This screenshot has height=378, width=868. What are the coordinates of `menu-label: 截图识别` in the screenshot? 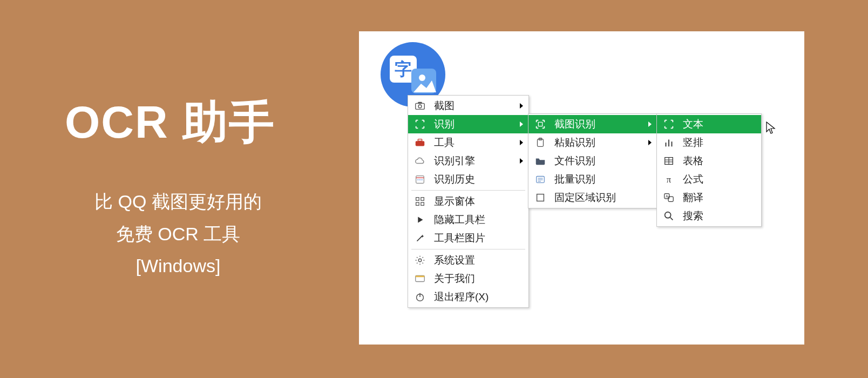 It's located at (595, 124).